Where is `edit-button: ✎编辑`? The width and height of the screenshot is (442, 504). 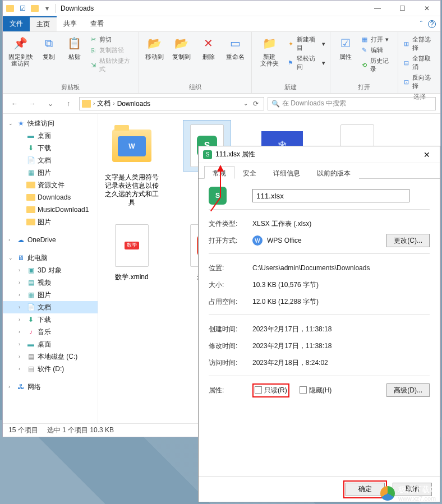 edit-button: ✎编辑 is located at coordinates (377, 50).